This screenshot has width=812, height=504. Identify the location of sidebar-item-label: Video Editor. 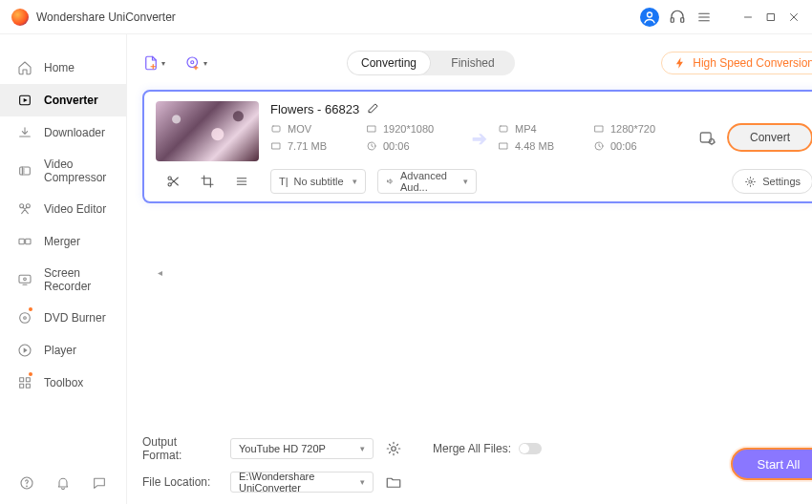
(75, 209).